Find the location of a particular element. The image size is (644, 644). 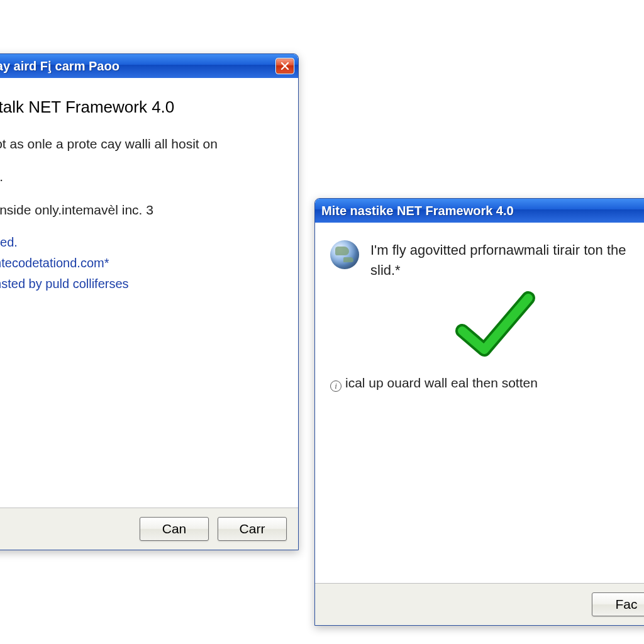

link-3: cansted by puld colliferses is located at coordinates (142, 284).